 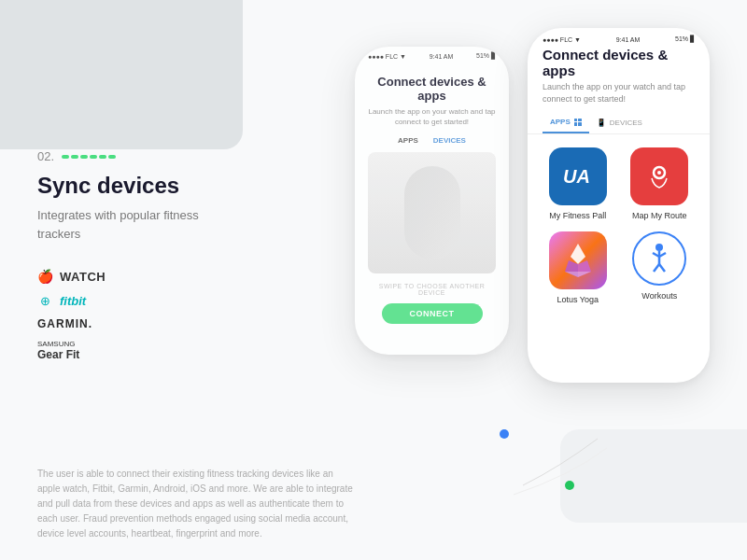 I want to click on phone-right-title: Connect devices & apps, so click(x=618, y=63).